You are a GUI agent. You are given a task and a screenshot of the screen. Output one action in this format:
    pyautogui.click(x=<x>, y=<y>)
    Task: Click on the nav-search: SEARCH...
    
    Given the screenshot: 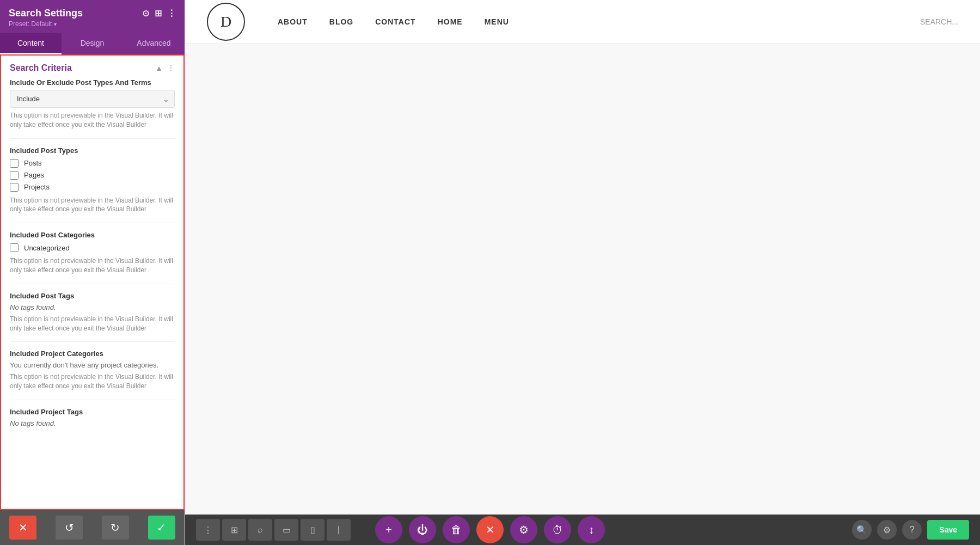 What is the action you would take?
    pyautogui.click(x=939, y=22)
    